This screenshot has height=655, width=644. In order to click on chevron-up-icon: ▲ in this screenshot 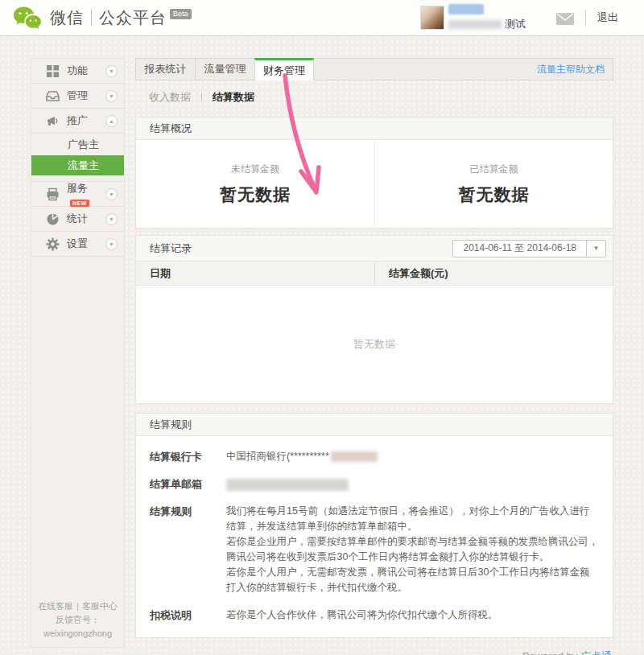, I will do `click(111, 121)`.